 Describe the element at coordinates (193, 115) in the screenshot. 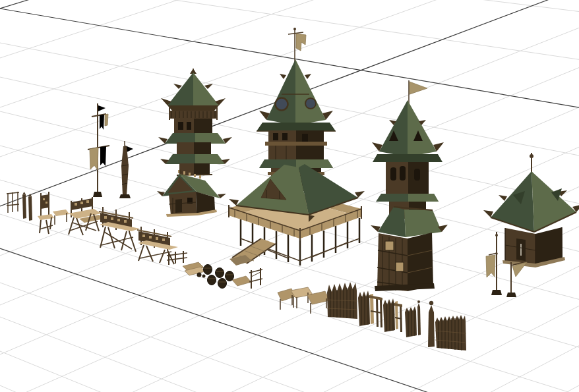

I see `balcony-railing` at that location.